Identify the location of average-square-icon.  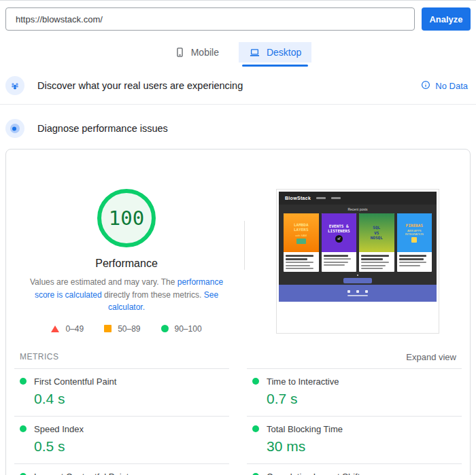
(107, 329).